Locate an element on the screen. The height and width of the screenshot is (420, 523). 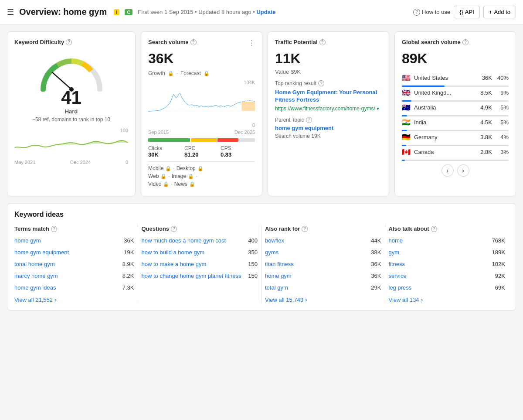
sv-chart-end: Dec 2025 is located at coordinates (245, 132).